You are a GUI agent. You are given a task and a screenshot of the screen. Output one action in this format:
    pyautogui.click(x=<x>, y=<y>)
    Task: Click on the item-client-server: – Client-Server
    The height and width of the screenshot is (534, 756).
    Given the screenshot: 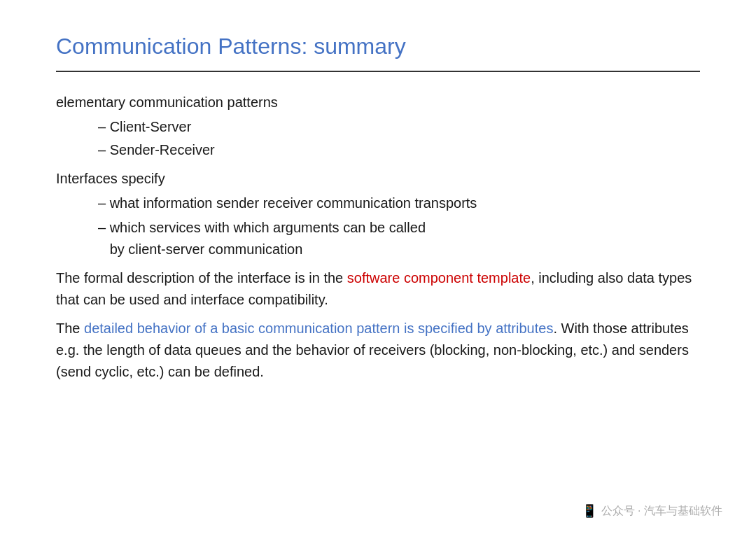 What is the action you would take?
    pyautogui.click(x=378, y=127)
    